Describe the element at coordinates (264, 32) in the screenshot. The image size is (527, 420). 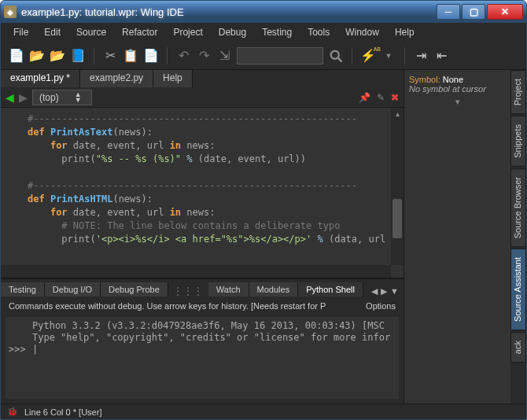
I see `menubar: File Edit Source Refactor Project Debug …` at that location.